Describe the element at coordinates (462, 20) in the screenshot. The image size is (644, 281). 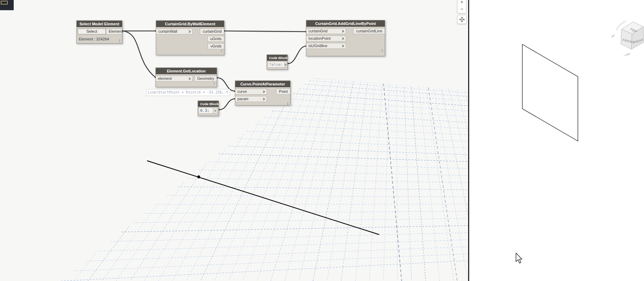
I see `pan-move-icon` at that location.